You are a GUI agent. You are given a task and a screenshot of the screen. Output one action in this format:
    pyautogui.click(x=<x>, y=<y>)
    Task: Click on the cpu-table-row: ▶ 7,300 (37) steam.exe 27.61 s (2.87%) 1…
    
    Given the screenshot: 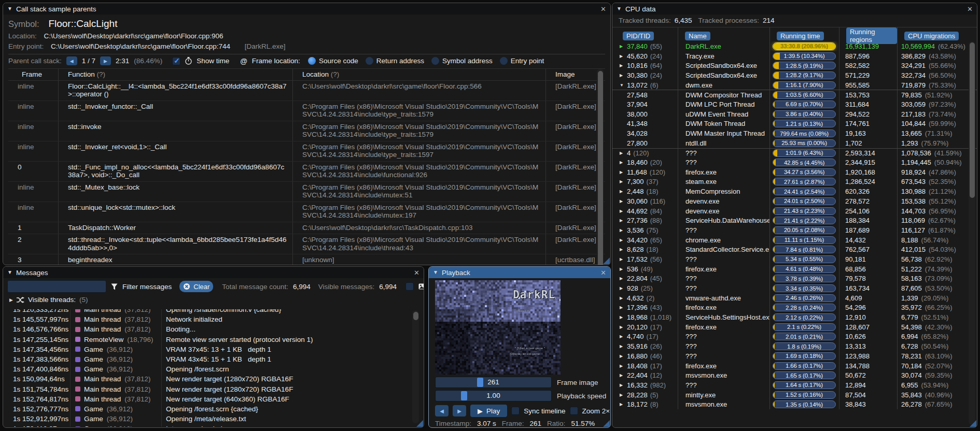 What is the action you would take?
    pyautogui.click(x=794, y=182)
    